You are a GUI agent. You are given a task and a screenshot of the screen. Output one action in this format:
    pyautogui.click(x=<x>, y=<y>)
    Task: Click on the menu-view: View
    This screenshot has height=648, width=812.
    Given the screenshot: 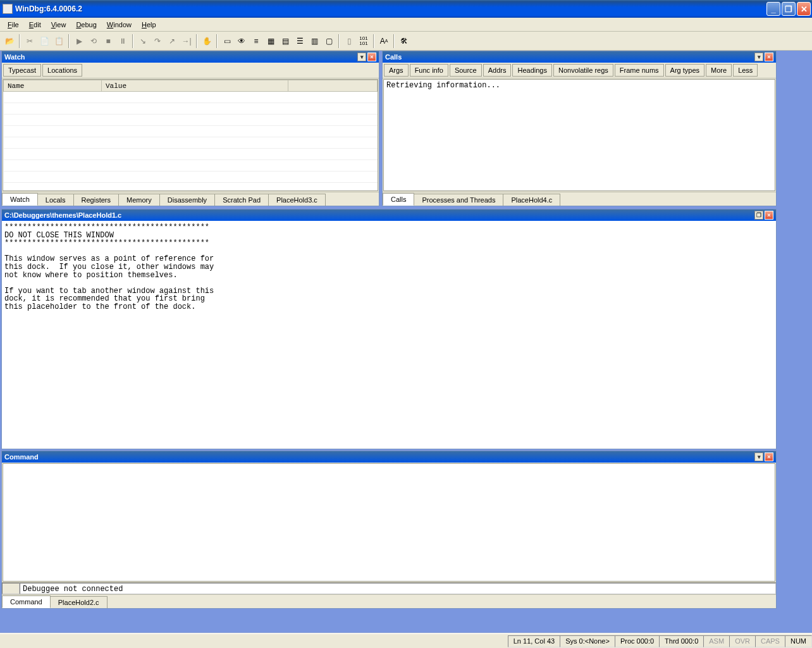 What is the action you would take?
    pyautogui.click(x=59, y=25)
    